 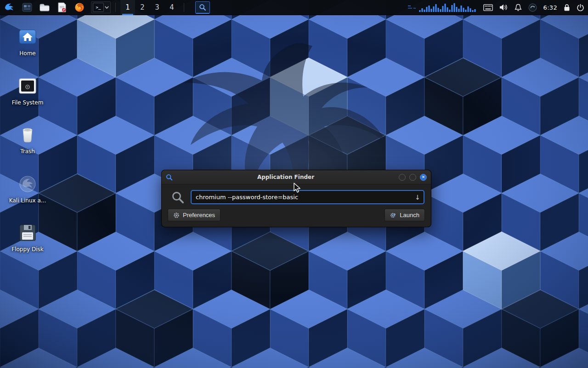 What do you see at coordinates (128, 7) in the screenshot?
I see `workspace-1-button: 1` at bounding box center [128, 7].